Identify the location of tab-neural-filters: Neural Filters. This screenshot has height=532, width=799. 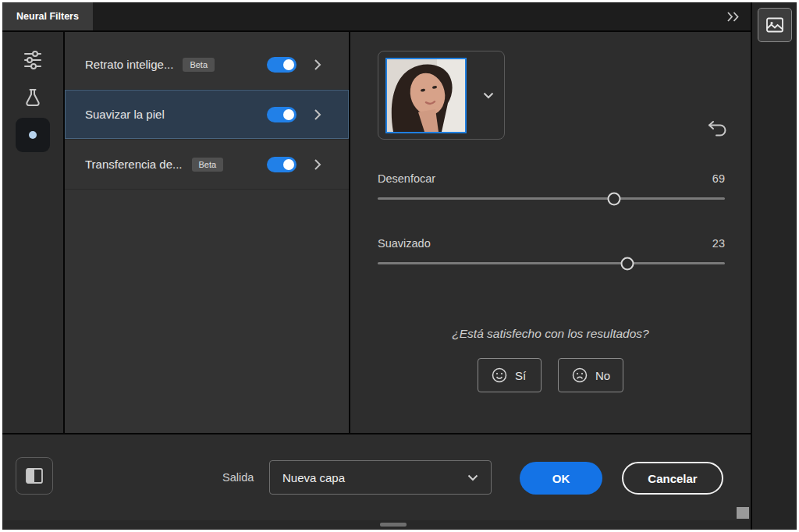
(48, 16).